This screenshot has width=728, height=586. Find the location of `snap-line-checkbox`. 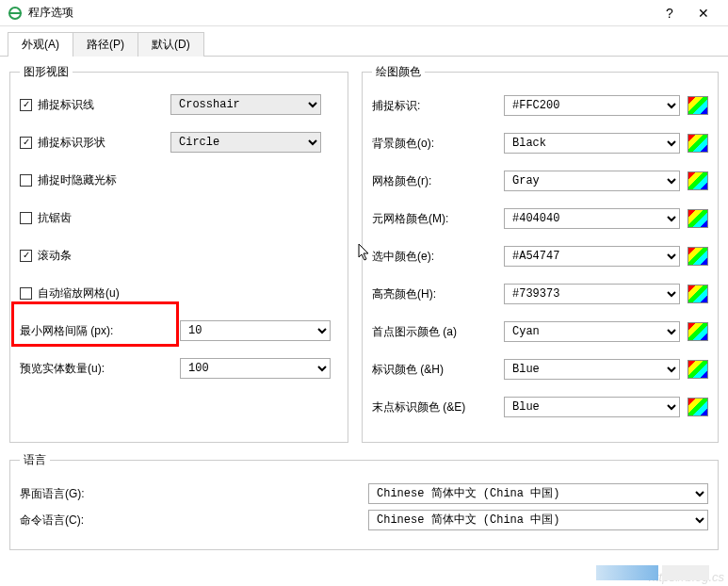

snap-line-checkbox is located at coordinates (26, 106).